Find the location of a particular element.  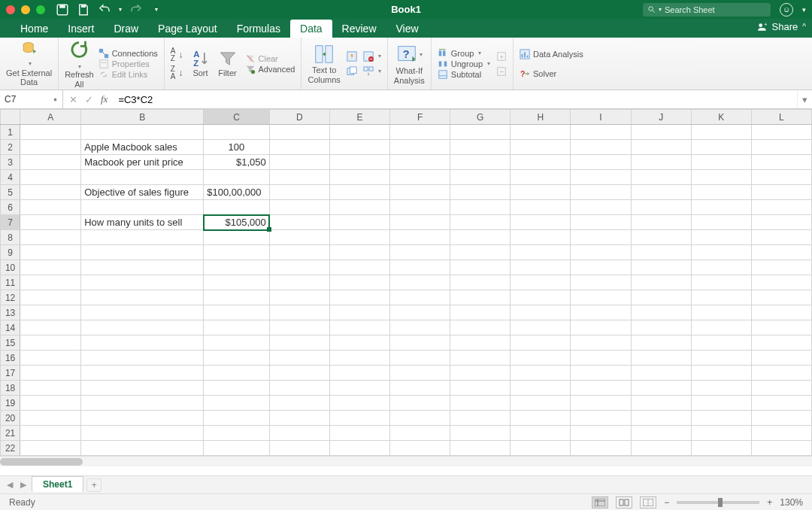

data-validation-button is located at coordinates (372, 56).